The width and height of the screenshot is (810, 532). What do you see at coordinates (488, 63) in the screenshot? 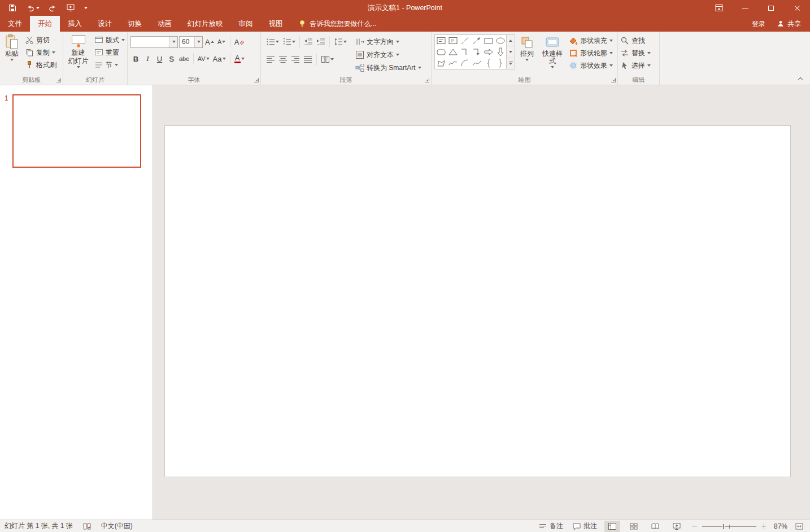
I see `shape-left-brace` at bounding box center [488, 63].